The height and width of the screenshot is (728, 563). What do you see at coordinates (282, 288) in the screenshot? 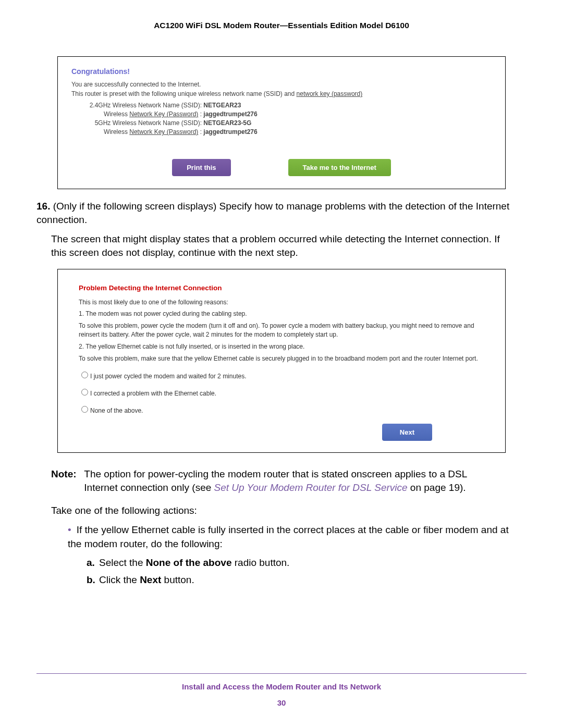
I see `problem-heading: Problem Detecting the Internet Connectio…` at bounding box center [282, 288].